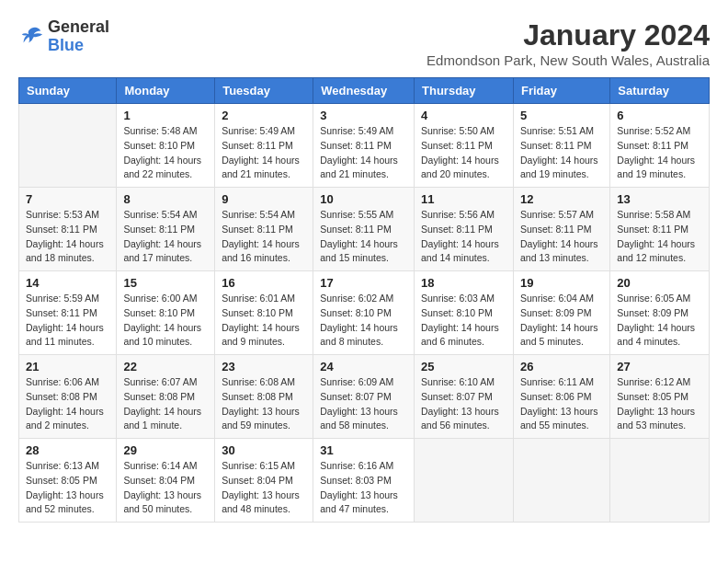 The height and width of the screenshot is (563, 728). Describe the element at coordinates (64, 37) in the screenshot. I see `logo: General Blue` at that location.